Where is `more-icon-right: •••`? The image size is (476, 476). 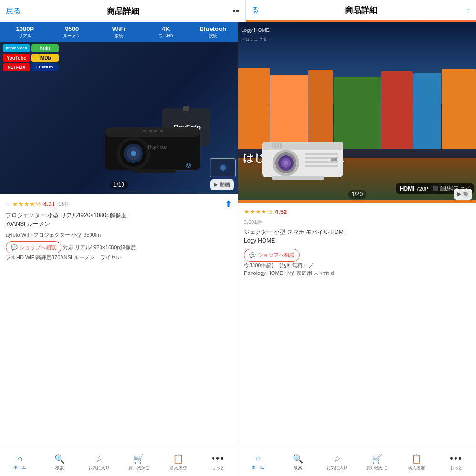 more-icon-right: ••• is located at coordinates (456, 458).